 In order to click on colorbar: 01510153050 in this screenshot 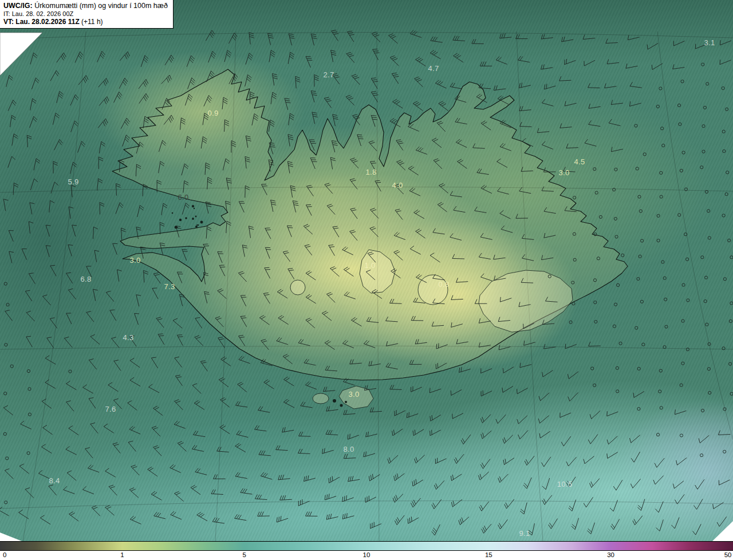, I will do `click(366, 551)`.